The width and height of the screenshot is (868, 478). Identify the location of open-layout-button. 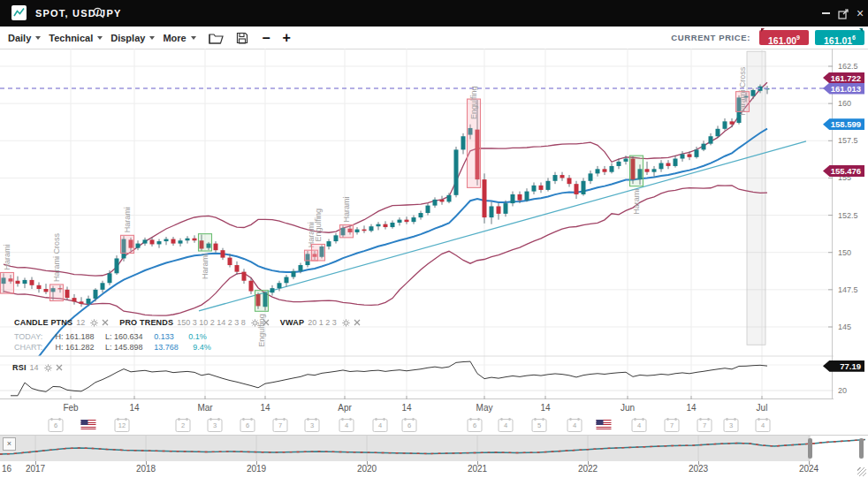
(216, 38).